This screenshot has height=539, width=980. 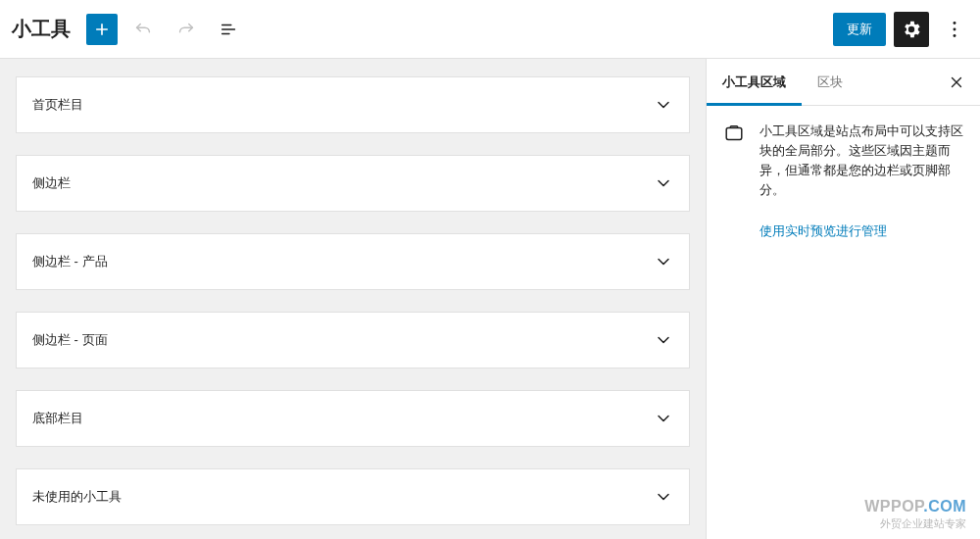 What do you see at coordinates (127, 29) in the screenshot?
I see `toolbar-left: 小工具` at bounding box center [127, 29].